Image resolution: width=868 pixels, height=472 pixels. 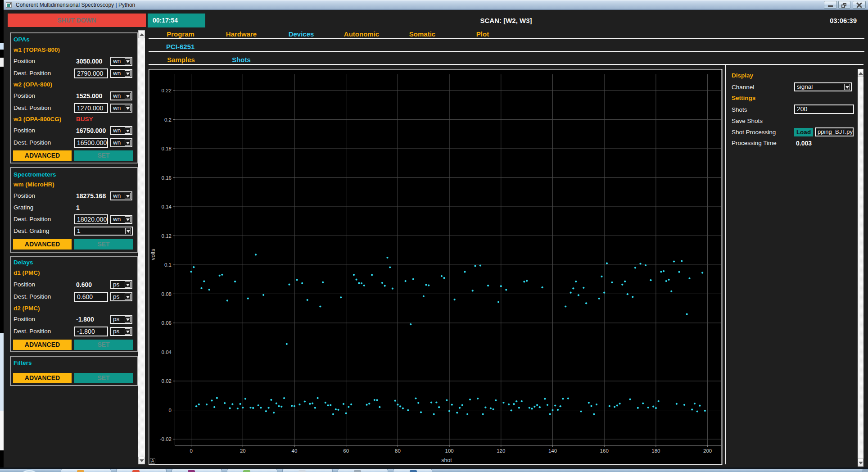 What do you see at coordinates (167, 381) in the screenshot?
I see `svg-text: 0.02` at bounding box center [167, 381].